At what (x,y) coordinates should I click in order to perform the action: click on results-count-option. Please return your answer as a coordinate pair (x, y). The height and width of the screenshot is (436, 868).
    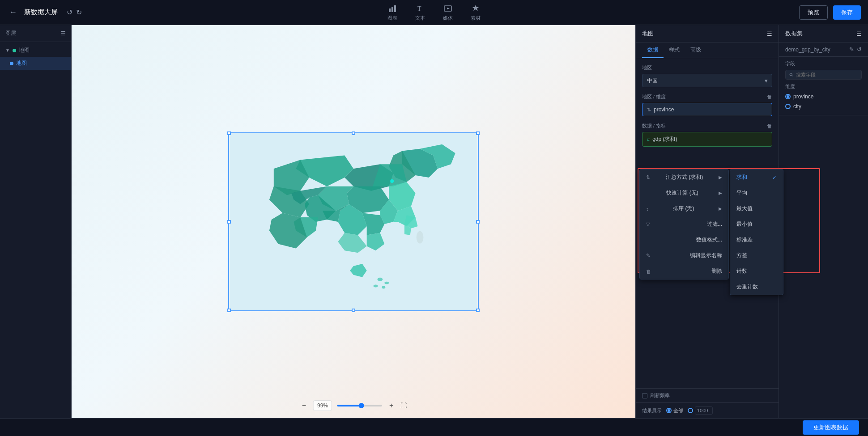
    Looking at the image, I should click on (700, 411).